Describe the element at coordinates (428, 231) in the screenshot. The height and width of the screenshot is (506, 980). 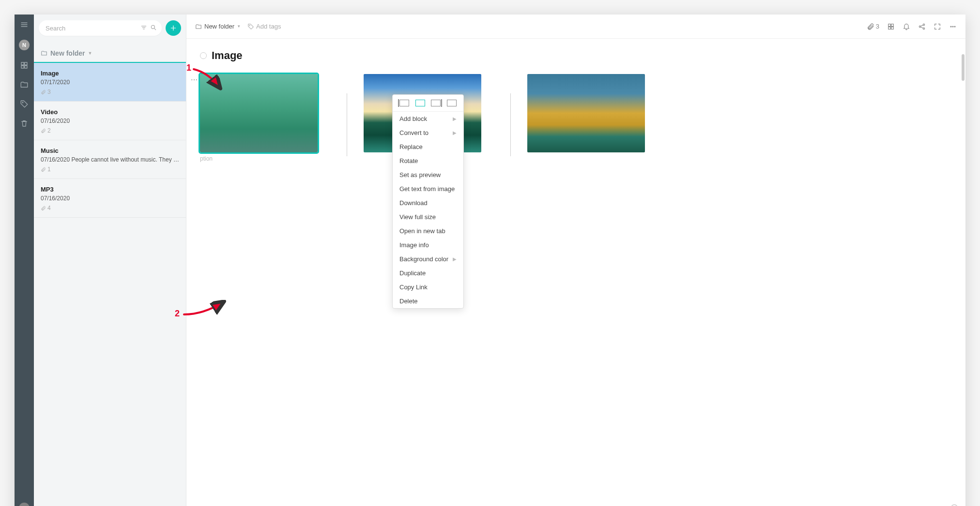
I see `menu-open-tab: Open in new tab` at that location.